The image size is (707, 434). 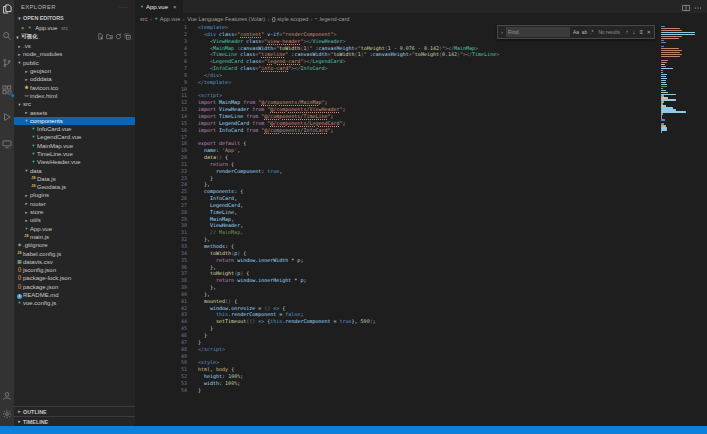 I want to click on tree-item-legendcard-vue: ▼LegendCard.vue, so click(x=74, y=137).